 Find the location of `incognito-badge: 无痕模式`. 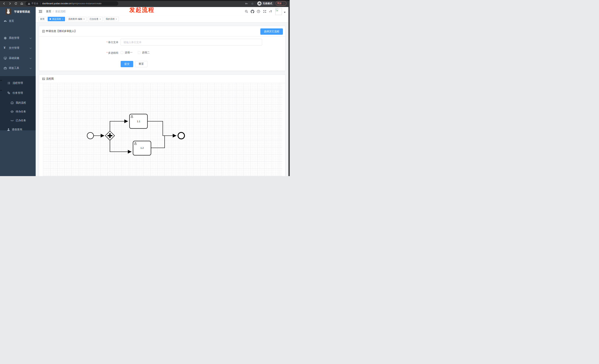

incognito-badge: 无痕模式 is located at coordinates (265, 3).